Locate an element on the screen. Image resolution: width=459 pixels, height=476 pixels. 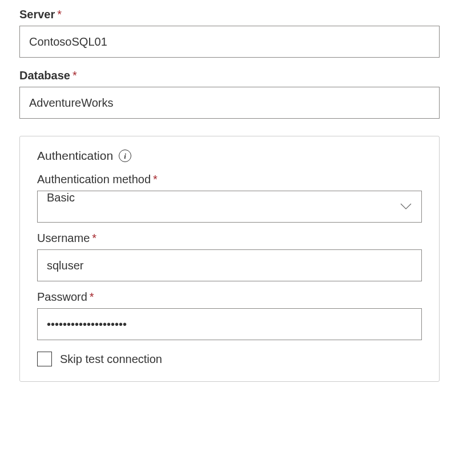
auth-method-label: Authentication method* is located at coordinates (230, 179).